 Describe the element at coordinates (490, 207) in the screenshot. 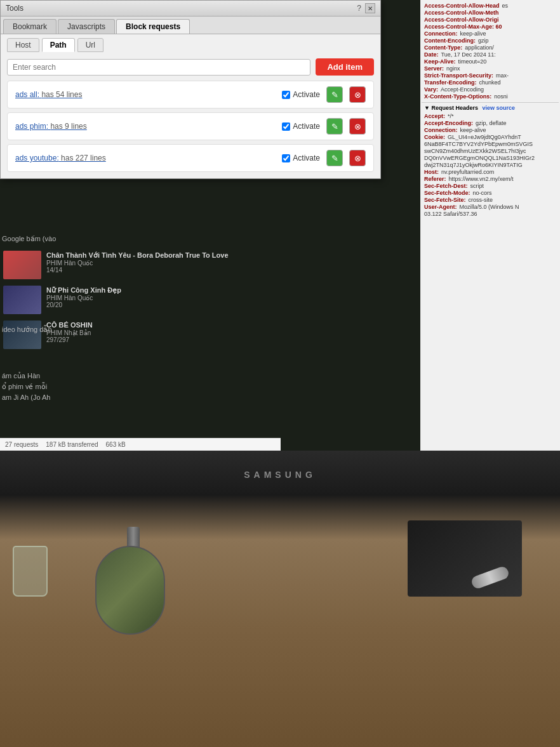

I see `req-header-ua: User-Agent: Mozilla/5.0 (Windows N` at that location.